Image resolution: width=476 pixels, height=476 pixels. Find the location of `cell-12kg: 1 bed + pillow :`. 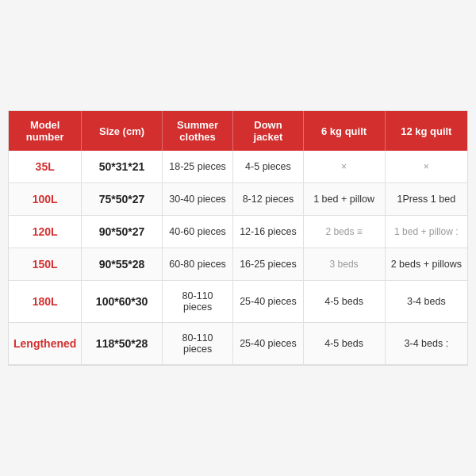

cell-12kg: 1 bed + pillow : is located at coordinates (426, 232).